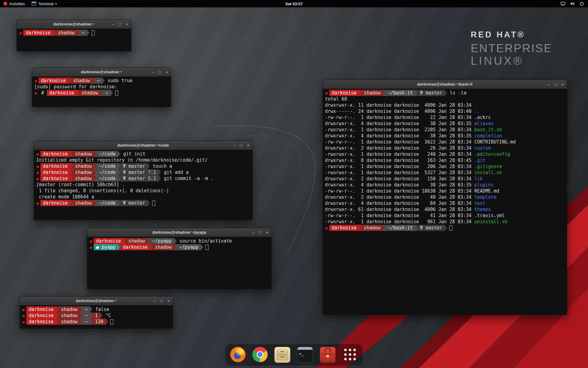  What do you see at coordinates (446, 203) in the screenshot?
I see `terminal-line: drwxrwxr-x. 4 darknoise darknoise 84 Jan…` at bounding box center [446, 203].